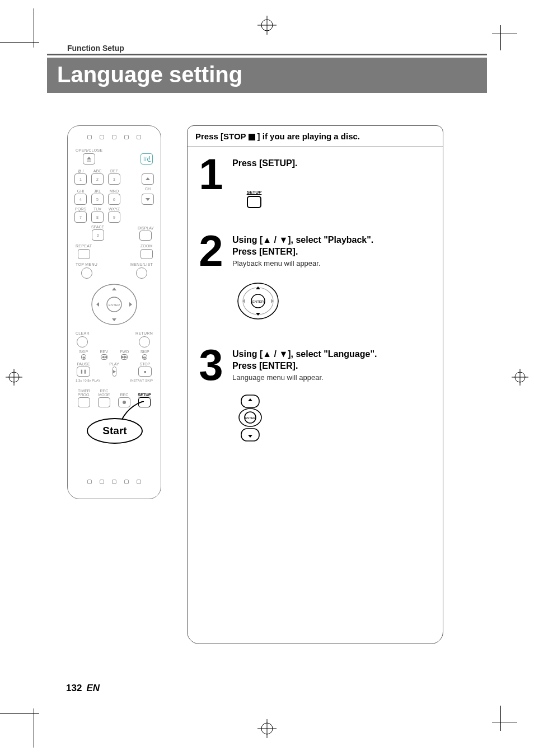 The image size is (534, 756). I want to click on ch-up-button, so click(148, 179).